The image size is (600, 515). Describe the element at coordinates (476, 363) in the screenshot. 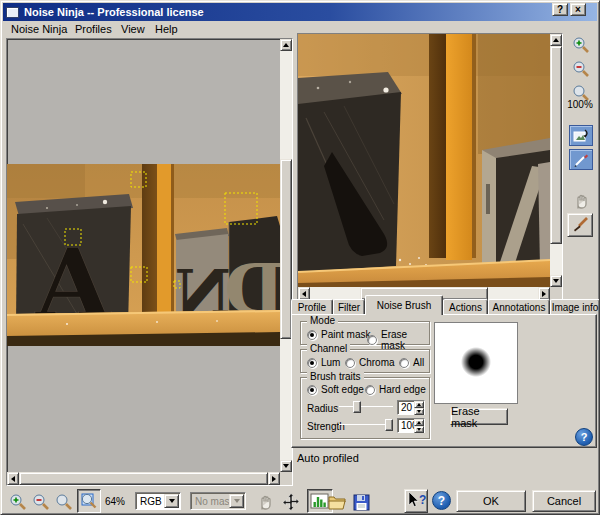

I see `brush-blob` at that location.